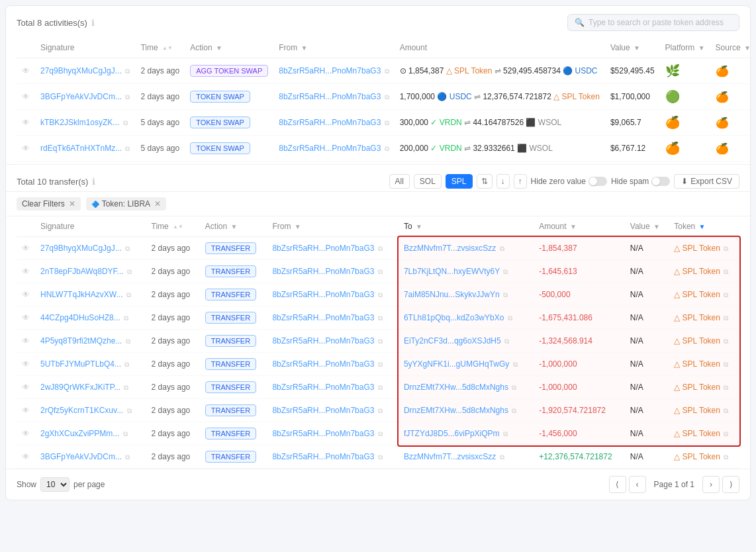  What do you see at coordinates (520, 181) in the screenshot?
I see `btn-up: ↑` at bounding box center [520, 181].